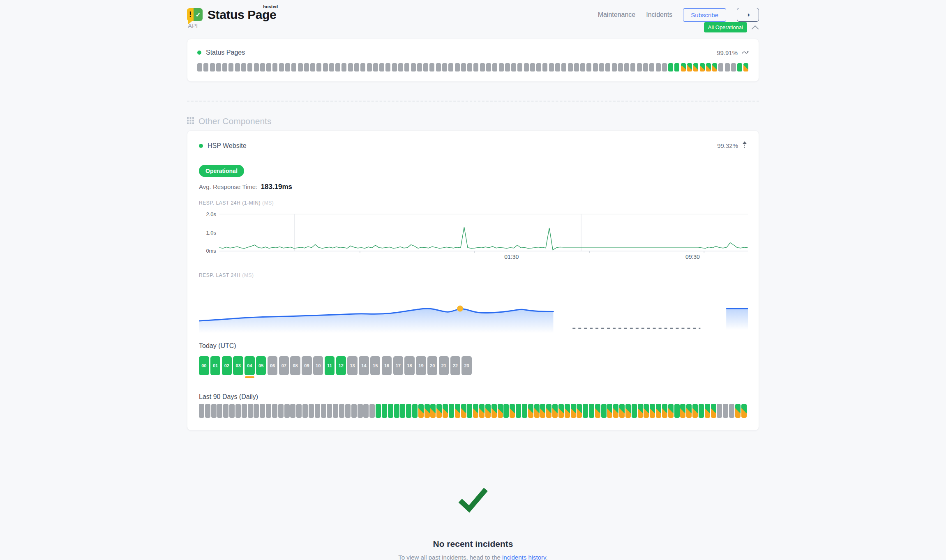 The height and width of the screenshot is (560, 946). What do you see at coordinates (399, 366) in the screenshot?
I see `hour-block-17: 17` at bounding box center [399, 366].